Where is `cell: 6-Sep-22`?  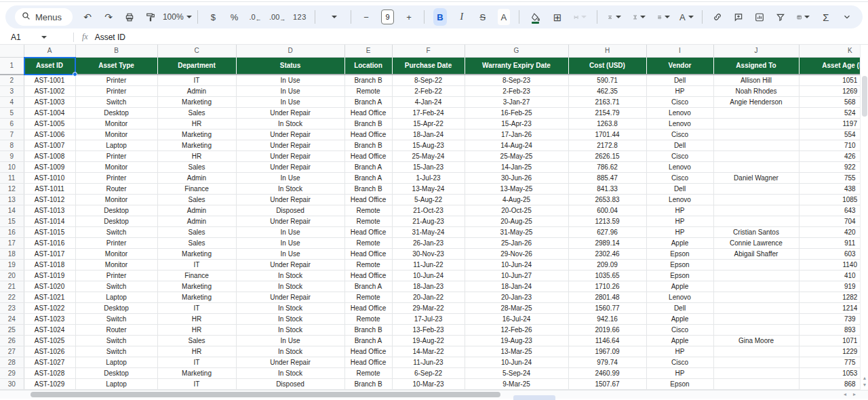 cell: 6-Sep-22 is located at coordinates (429, 373).